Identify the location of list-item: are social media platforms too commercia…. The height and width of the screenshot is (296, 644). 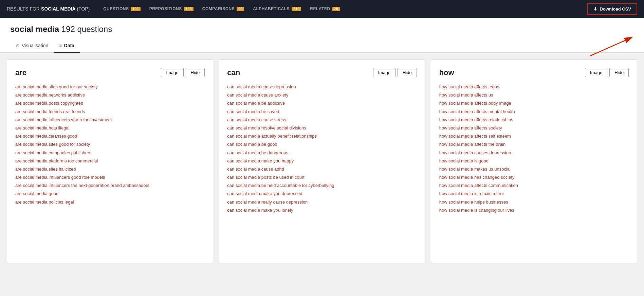
(110, 161).